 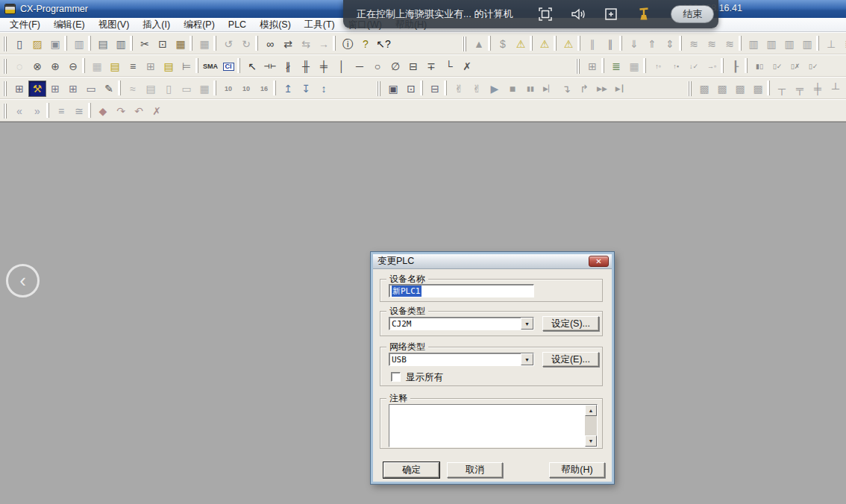 What do you see at coordinates (181, 44) in the screenshot?
I see `paste-icon: ▦` at bounding box center [181, 44].